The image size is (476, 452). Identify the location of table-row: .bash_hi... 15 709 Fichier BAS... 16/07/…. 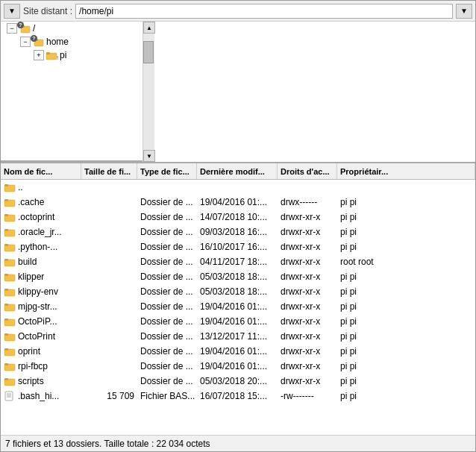
(238, 396).